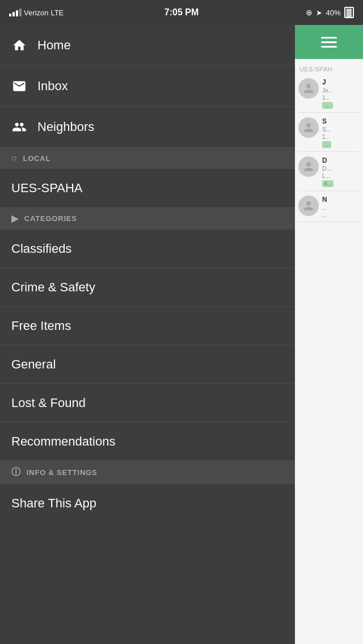  Describe the element at coordinates (329, 207) in the screenshot. I see `post-item-4: N ... ...` at that location.